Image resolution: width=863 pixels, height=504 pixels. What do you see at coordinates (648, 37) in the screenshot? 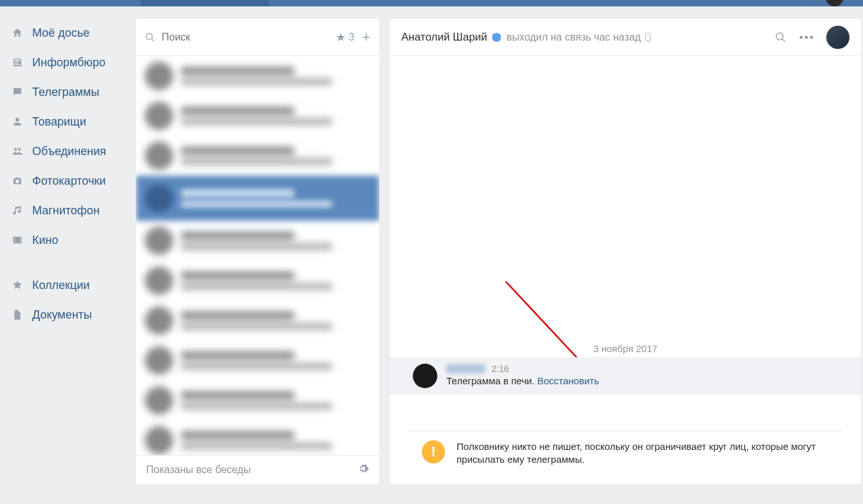
I see `mobile-icon` at bounding box center [648, 37].